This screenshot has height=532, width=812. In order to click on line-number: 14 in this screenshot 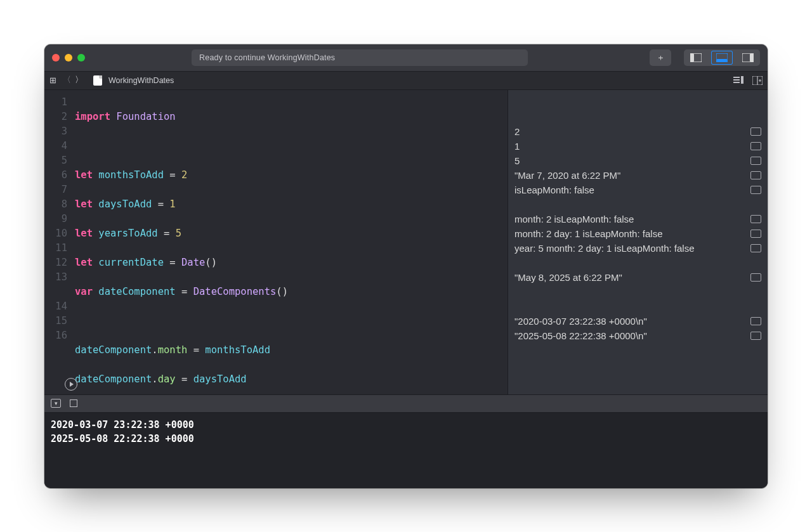, I will do `click(56, 307)`.